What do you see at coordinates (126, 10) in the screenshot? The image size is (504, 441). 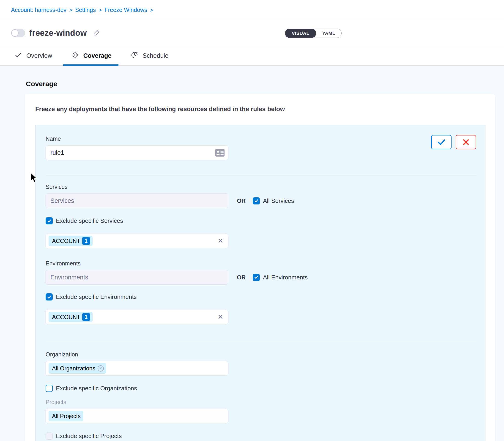 I see `breadcrumb-freeze-windows: Freeze Windows` at bounding box center [126, 10].